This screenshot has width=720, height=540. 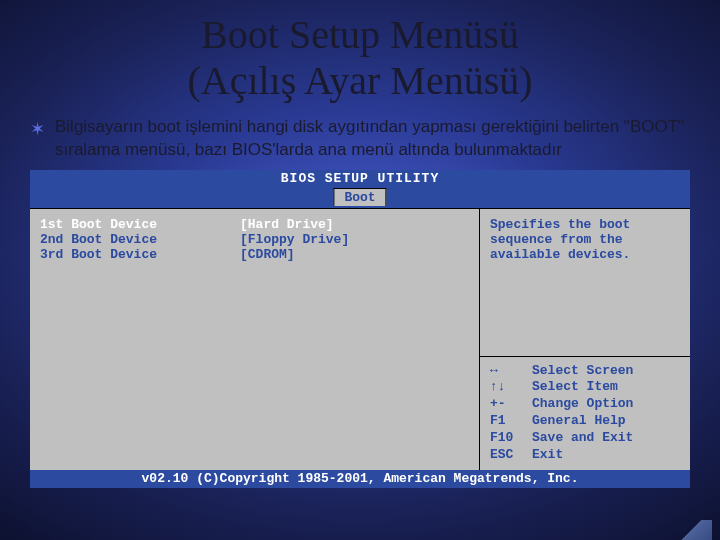 I want to click on boot-device-1-value: [Hard Drive], so click(x=287, y=224).